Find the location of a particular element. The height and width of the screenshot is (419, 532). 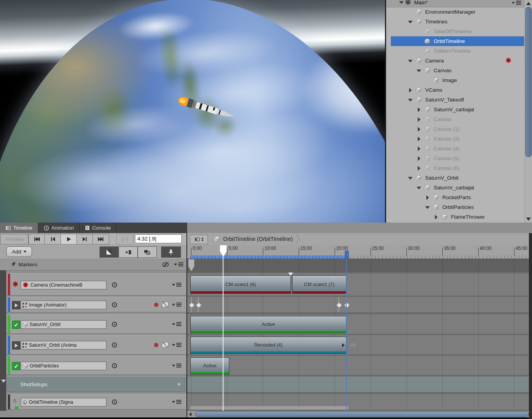

track-lane-activation is located at coordinates (358, 366).